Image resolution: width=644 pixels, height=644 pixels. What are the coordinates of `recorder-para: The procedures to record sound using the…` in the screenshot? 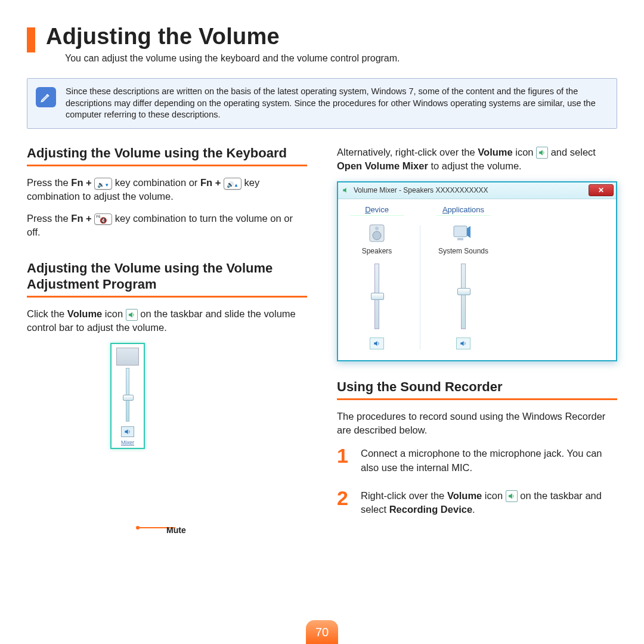 It's located at (477, 423).